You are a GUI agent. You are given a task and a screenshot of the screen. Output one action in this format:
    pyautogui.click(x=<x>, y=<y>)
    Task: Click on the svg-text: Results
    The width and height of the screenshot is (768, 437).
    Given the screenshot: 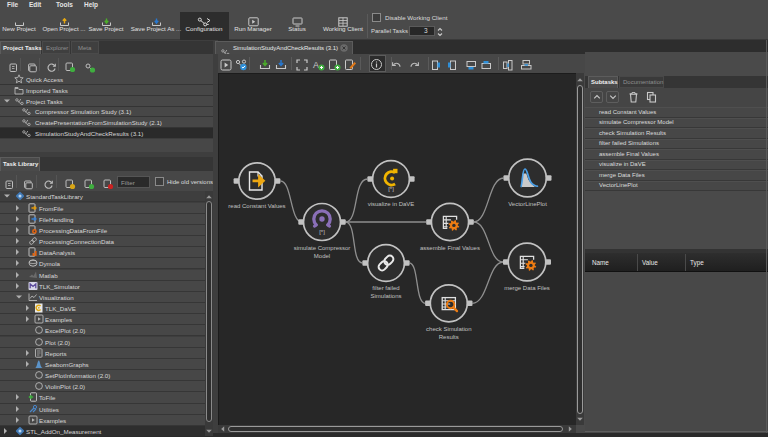 What is the action you would take?
    pyautogui.click(x=449, y=337)
    